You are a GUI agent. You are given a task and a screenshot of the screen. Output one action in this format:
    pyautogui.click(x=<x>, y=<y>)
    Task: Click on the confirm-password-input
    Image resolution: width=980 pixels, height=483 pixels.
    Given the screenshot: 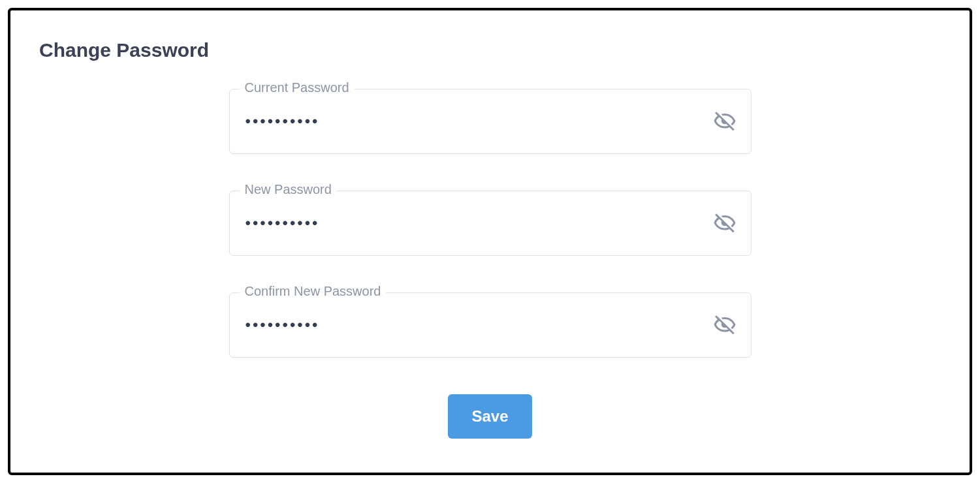 What is the action you would take?
    pyautogui.click(x=475, y=325)
    